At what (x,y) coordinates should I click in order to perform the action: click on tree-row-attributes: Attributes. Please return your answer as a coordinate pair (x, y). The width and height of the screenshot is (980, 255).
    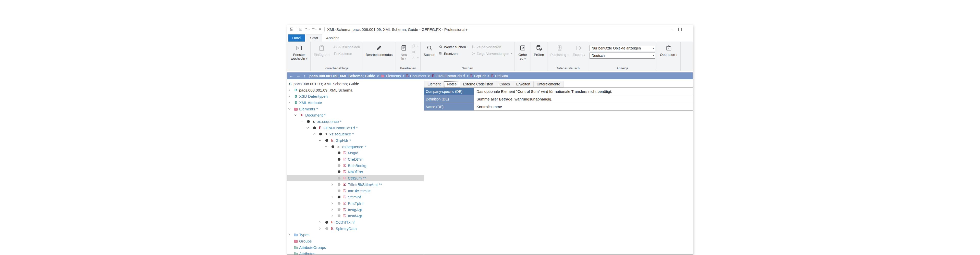
    Looking at the image, I should click on (355, 253).